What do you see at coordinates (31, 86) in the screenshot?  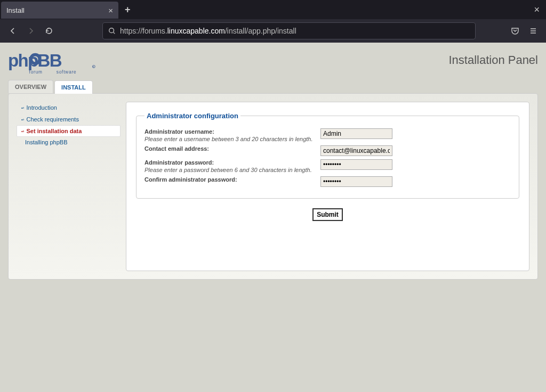 I see `tab-overview: OVERVIEW` at bounding box center [31, 86].